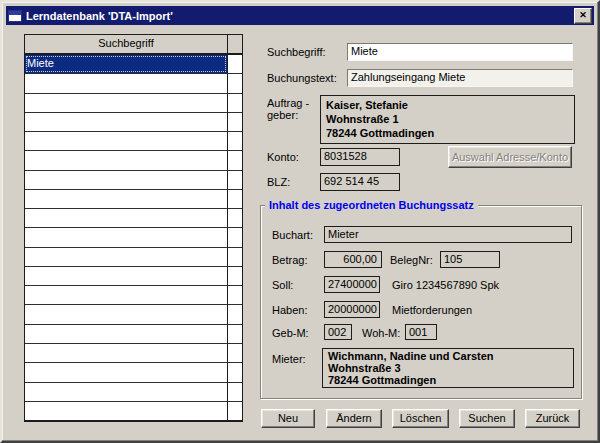 The width and height of the screenshot is (600, 443). What do you see at coordinates (552, 418) in the screenshot?
I see `zurueck-button: Zurück` at bounding box center [552, 418].